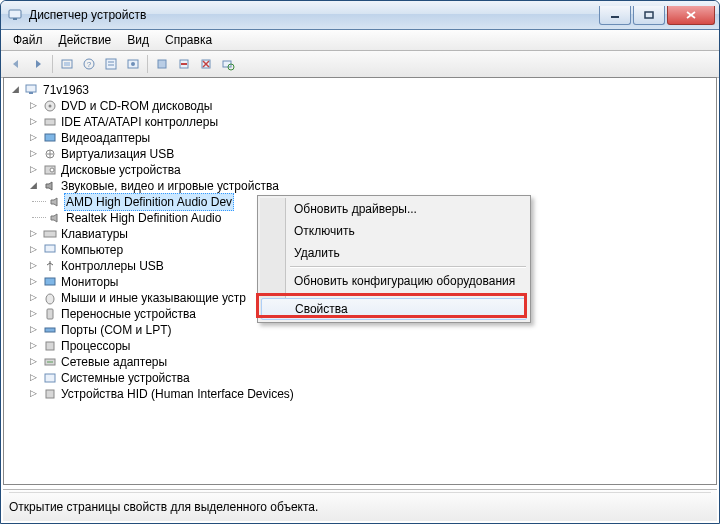  I want to click on context-menu-properties: Свойства, so click(394, 309).